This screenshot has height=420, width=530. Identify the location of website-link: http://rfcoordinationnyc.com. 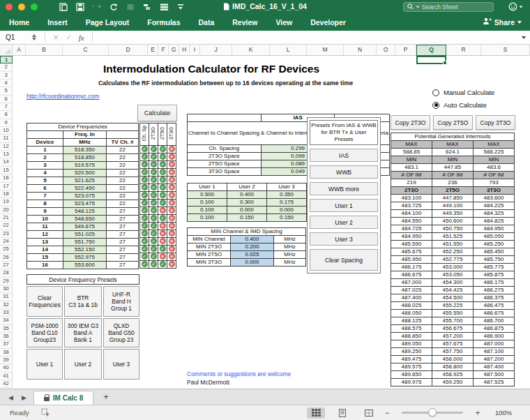
(63, 96).